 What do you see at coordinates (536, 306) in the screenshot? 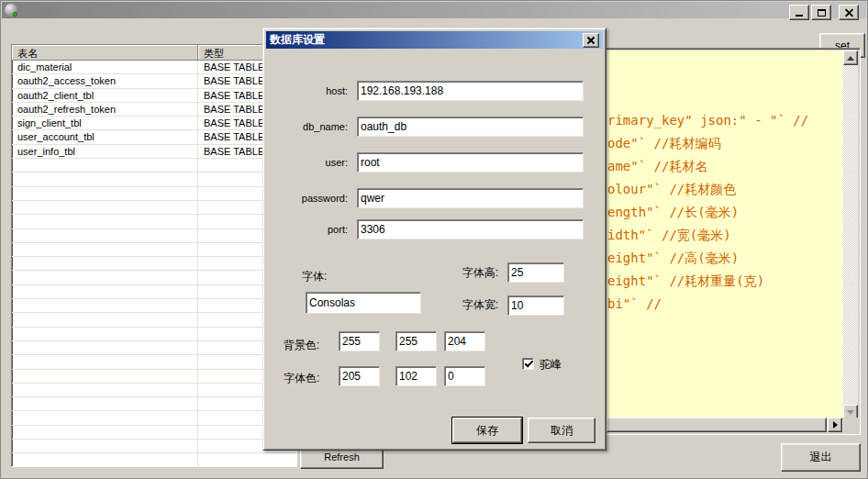
I see `font-width-input` at bounding box center [536, 306].